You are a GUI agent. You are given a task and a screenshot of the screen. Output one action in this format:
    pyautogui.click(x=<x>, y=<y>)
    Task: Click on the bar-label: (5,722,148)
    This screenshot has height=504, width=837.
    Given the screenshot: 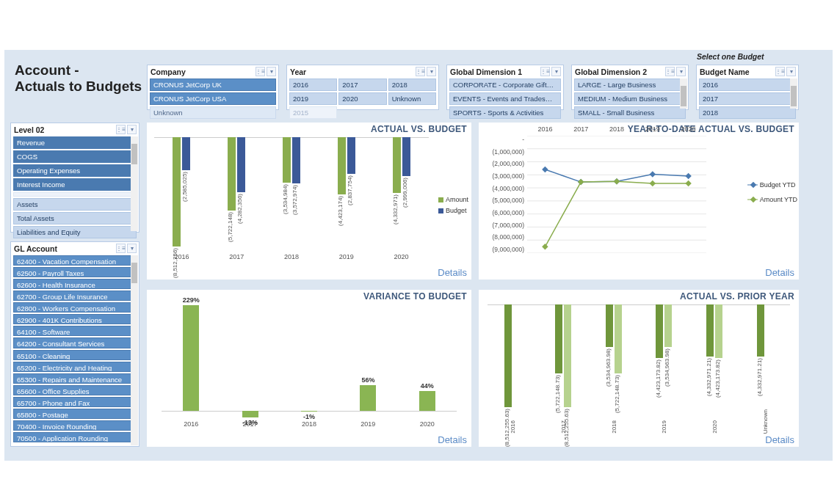 What is the action you would take?
    pyautogui.click(x=231, y=227)
    